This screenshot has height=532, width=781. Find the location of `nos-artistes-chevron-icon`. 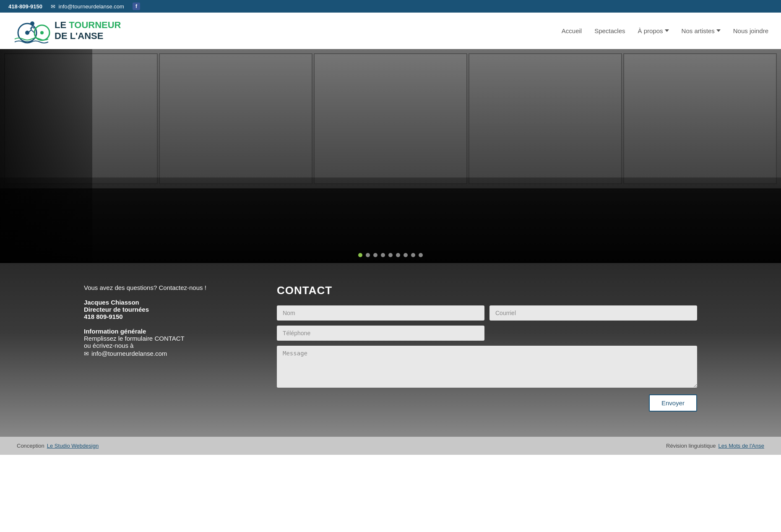

nos-artistes-chevron-icon is located at coordinates (719, 31).